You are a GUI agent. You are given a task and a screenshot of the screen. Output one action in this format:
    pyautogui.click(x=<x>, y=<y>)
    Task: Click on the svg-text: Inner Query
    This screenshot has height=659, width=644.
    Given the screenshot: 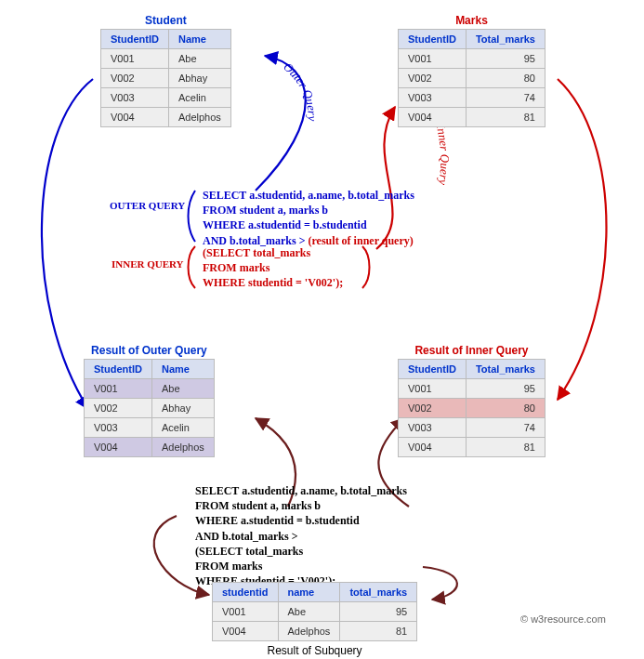 What is the action you would take?
    pyautogui.click(x=442, y=154)
    